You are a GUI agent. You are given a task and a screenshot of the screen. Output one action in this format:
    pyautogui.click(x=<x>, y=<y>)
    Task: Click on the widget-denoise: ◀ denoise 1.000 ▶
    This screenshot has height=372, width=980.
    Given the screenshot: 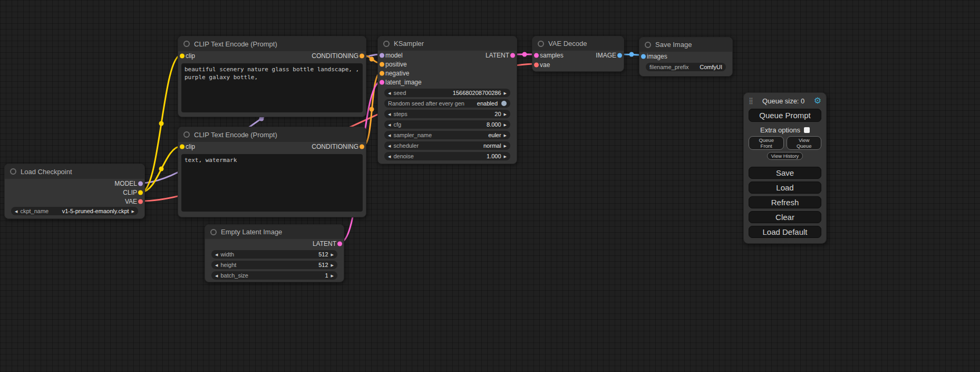 What is the action you would take?
    pyautogui.click(x=447, y=156)
    